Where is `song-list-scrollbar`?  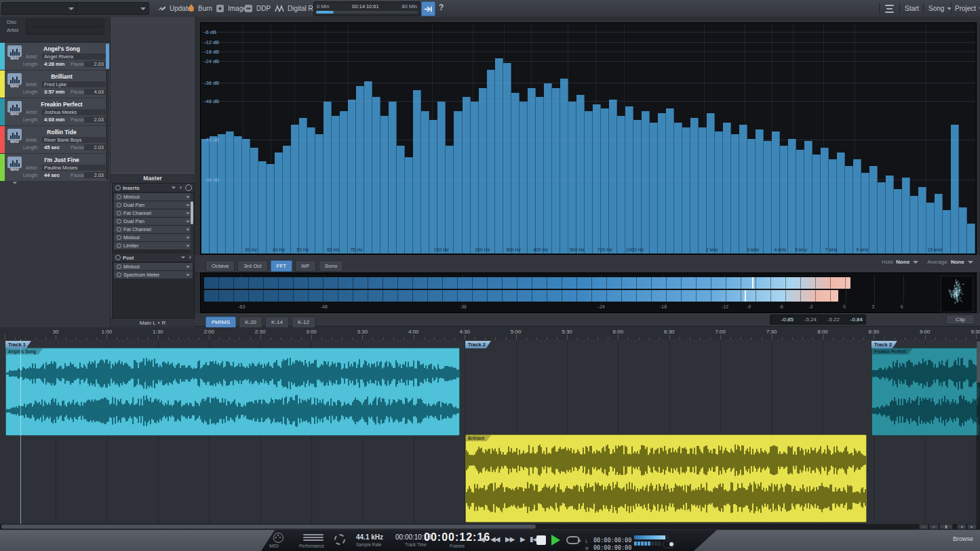
song-list-scrollbar is located at coordinates (107, 111).